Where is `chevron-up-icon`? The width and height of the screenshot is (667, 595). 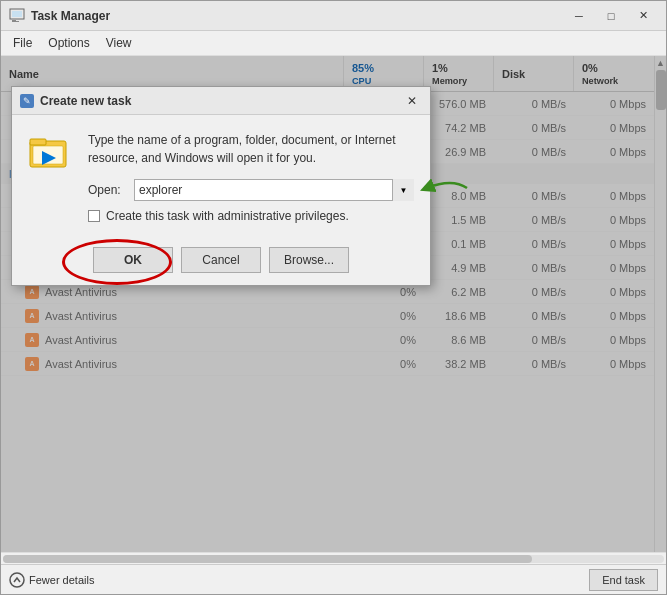
chevron-up-icon is located at coordinates (17, 580).